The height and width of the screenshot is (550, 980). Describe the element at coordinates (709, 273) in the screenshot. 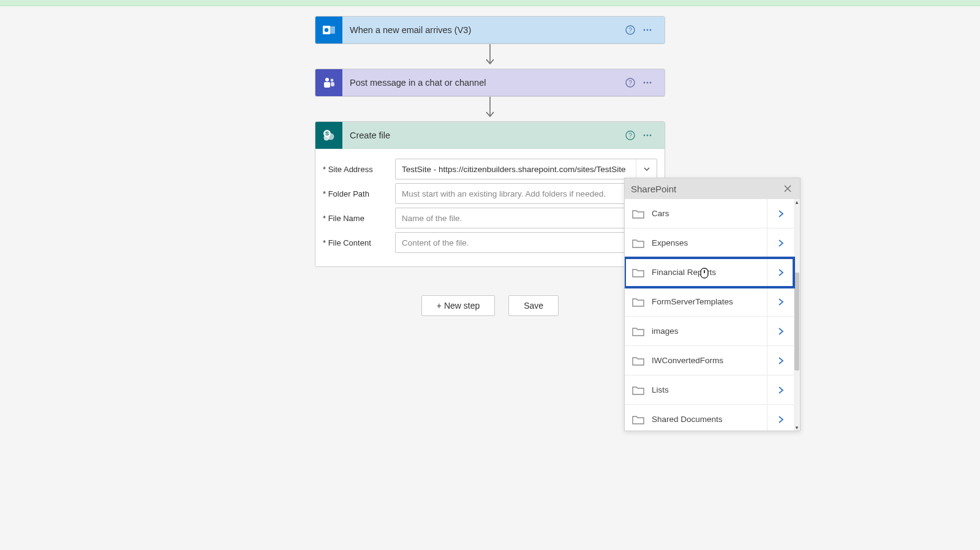

I see `folder-row: Financial Reports` at that location.